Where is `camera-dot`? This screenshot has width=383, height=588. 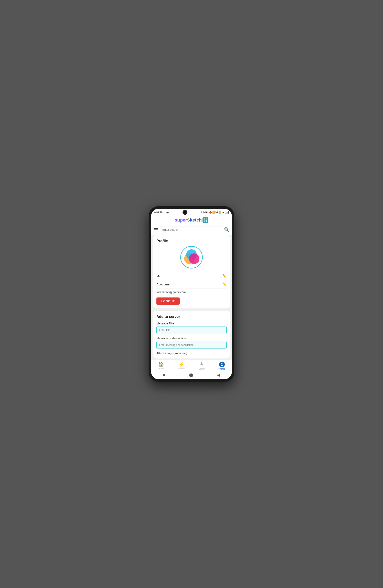
camera-dot is located at coordinates (185, 212).